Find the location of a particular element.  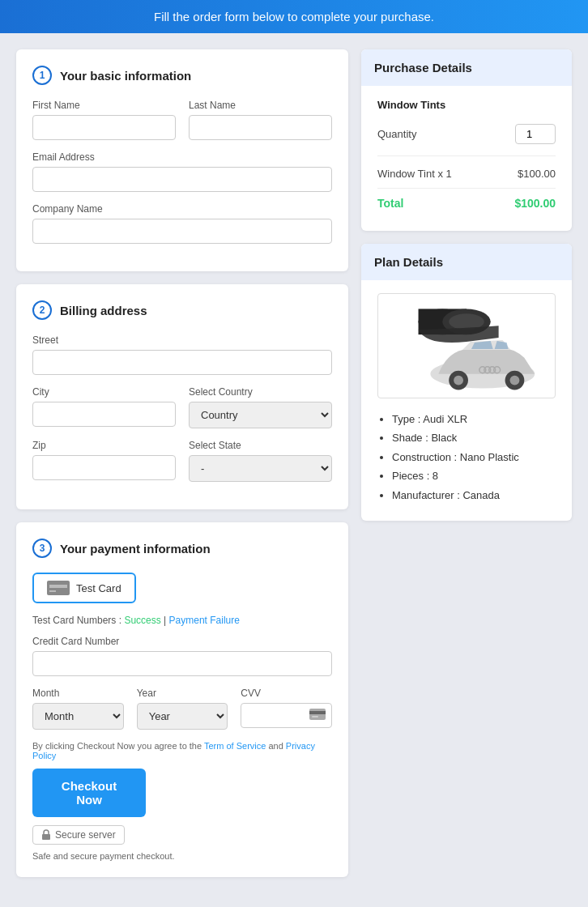

company-input is located at coordinates (182, 232).